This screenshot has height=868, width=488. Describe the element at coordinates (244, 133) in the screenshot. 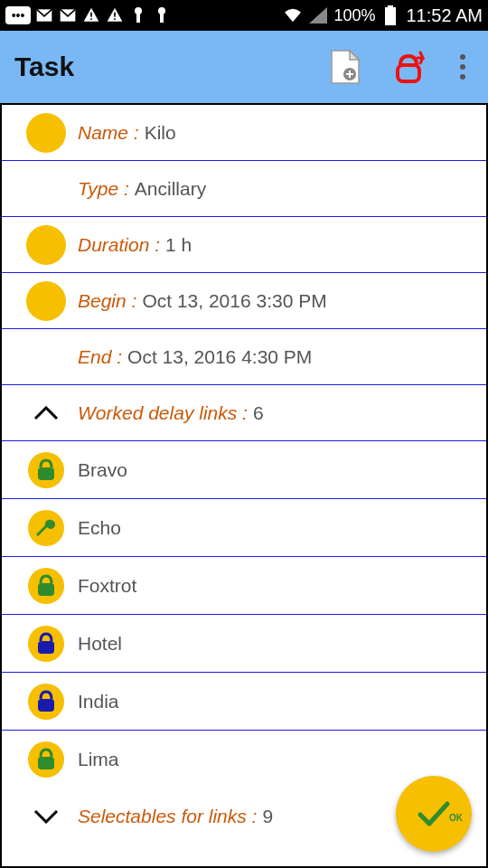

I see `field-name-row: Name : Kilo` at that location.